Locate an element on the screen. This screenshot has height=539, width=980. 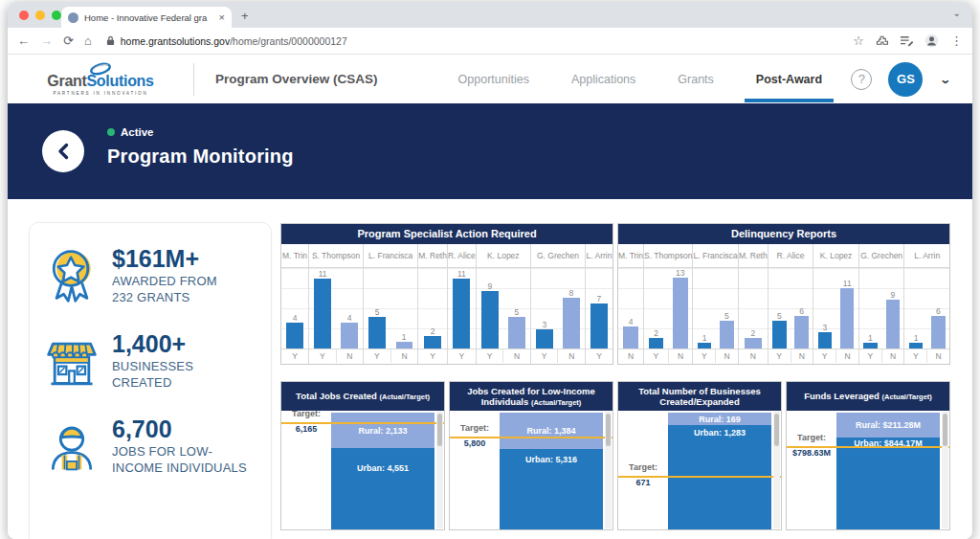
target-label: Target:671 is located at coordinates (643, 475).